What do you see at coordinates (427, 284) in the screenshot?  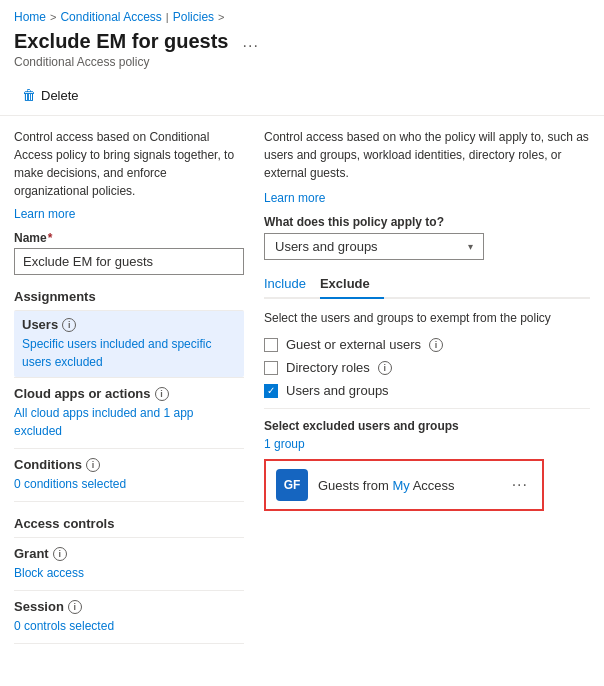 I see `tabs-row: Include Exclude` at bounding box center [427, 284].